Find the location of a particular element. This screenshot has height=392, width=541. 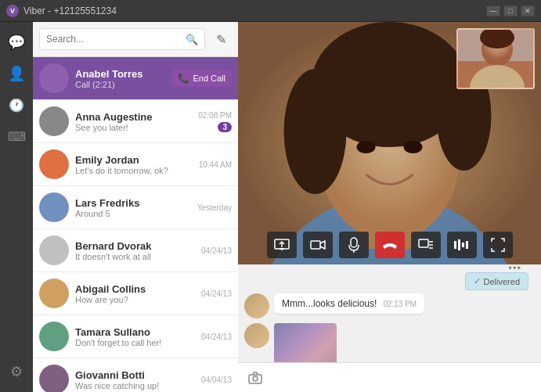

contact-name: Lars Fredriks is located at coordinates (135, 203).